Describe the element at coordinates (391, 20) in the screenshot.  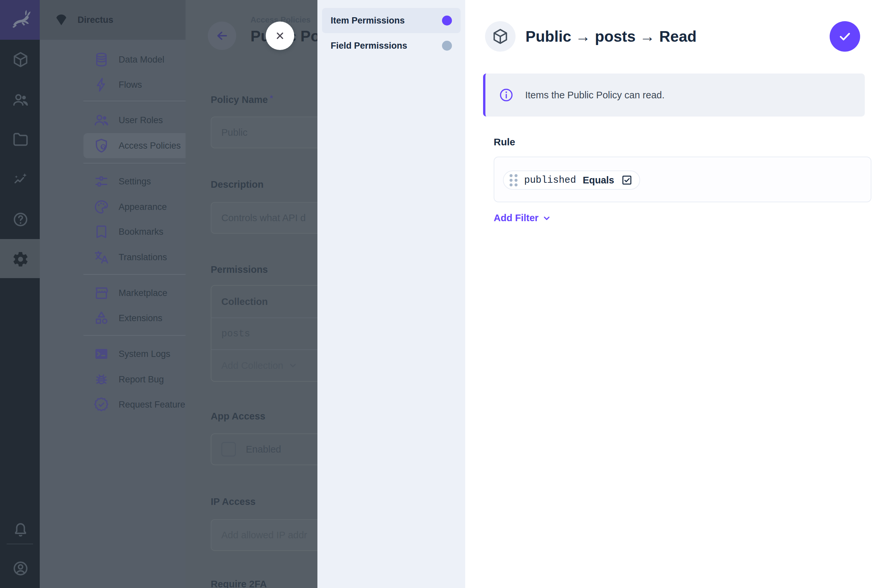
I see `tab-item-permissions: Item Permissions` at that location.